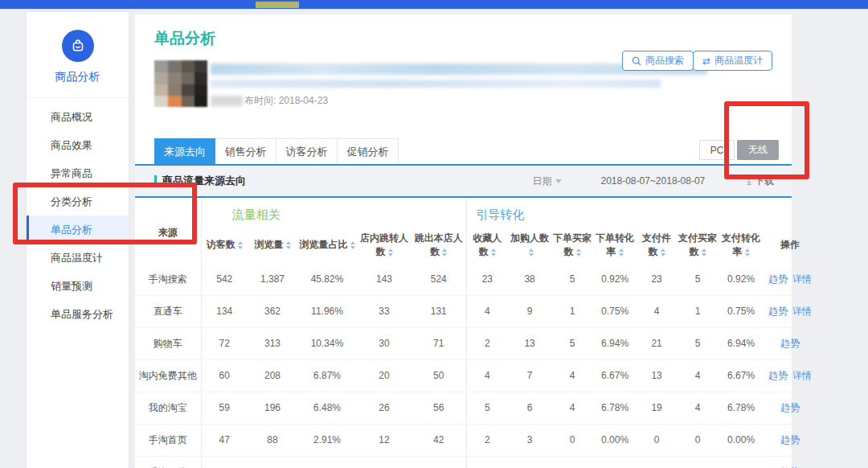 This screenshot has width=868, height=468. Describe the element at coordinates (77, 117) in the screenshot. I see `sidebar-item-0: 商品概况` at that location.